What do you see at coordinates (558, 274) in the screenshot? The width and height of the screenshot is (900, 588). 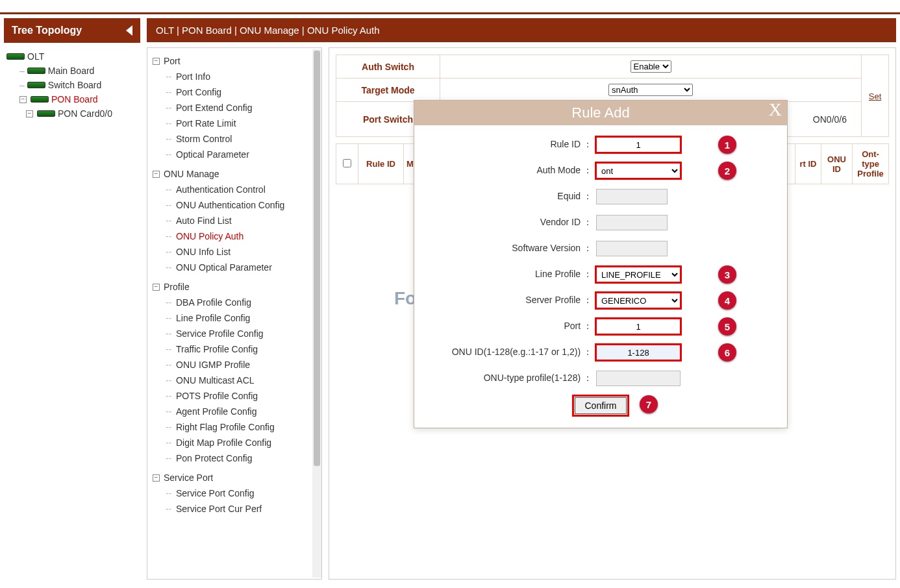 I see `line-profile-label: Line Profile` at bounding box center [558, 274].